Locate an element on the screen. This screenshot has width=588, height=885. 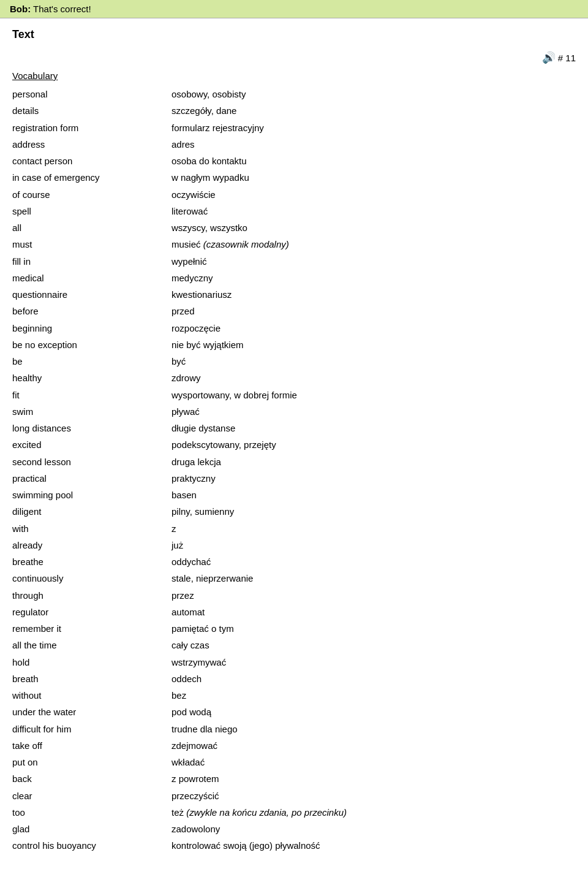
table-row: contact personosoba do kontaktu is located at coordinates (294, 161).